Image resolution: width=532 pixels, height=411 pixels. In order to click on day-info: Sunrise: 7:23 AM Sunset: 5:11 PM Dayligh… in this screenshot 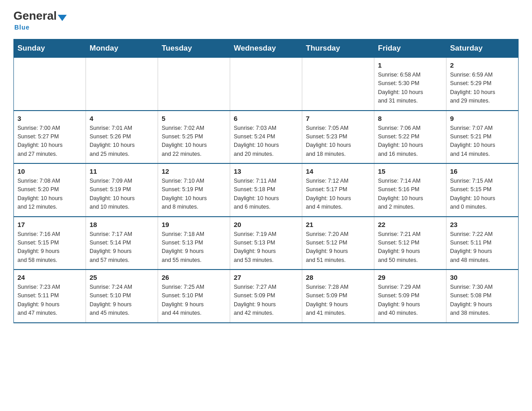, I will do `click(50, 300)`.